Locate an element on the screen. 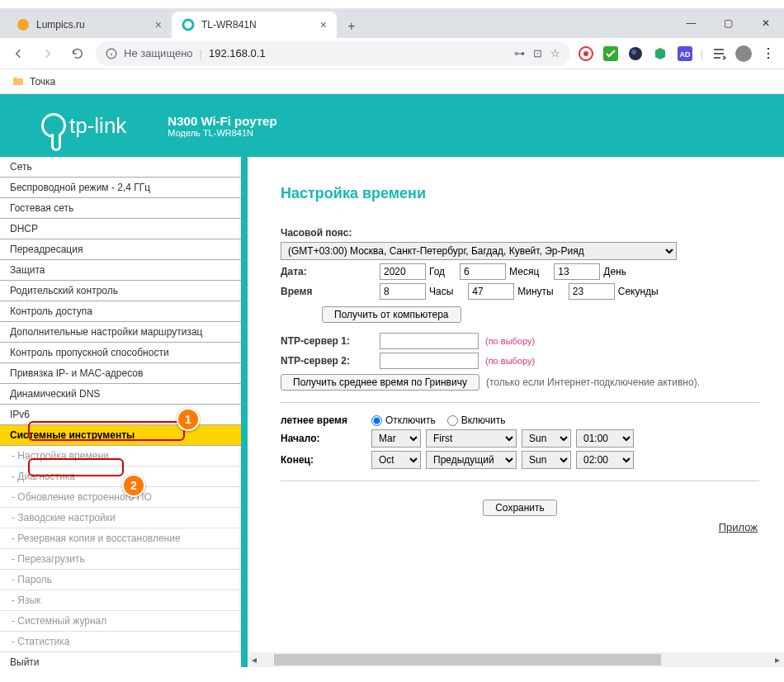  end-month: Oct is located at coordinates (396, 460).